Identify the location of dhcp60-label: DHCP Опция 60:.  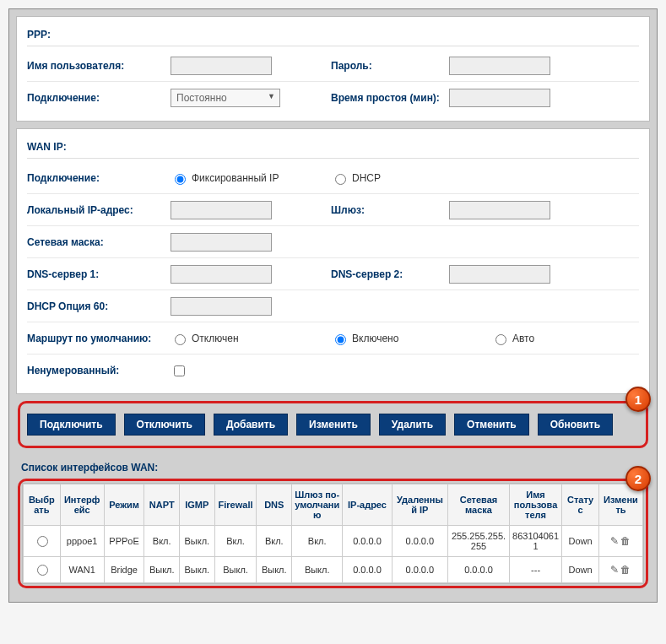
(99, 306).